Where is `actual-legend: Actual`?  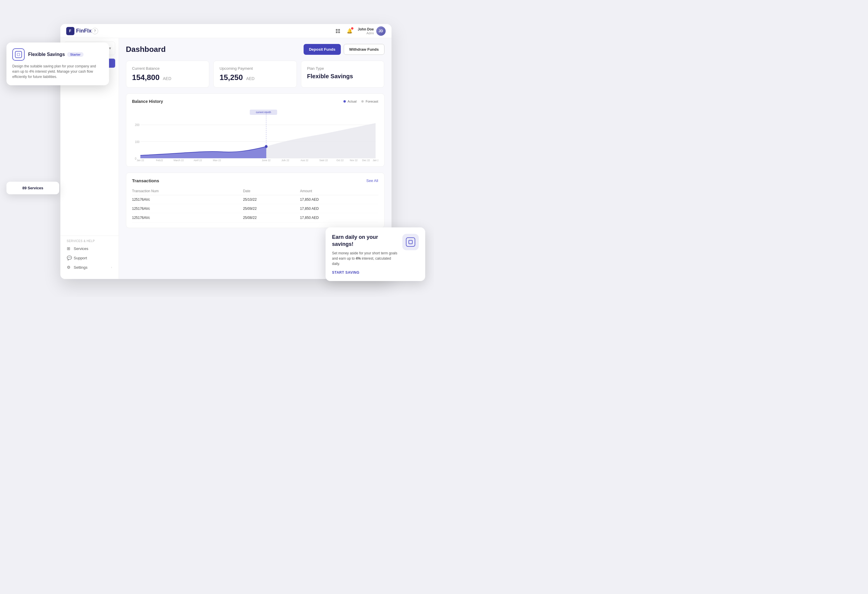 actual-legend: Actual is located at coordinates (350, 102).